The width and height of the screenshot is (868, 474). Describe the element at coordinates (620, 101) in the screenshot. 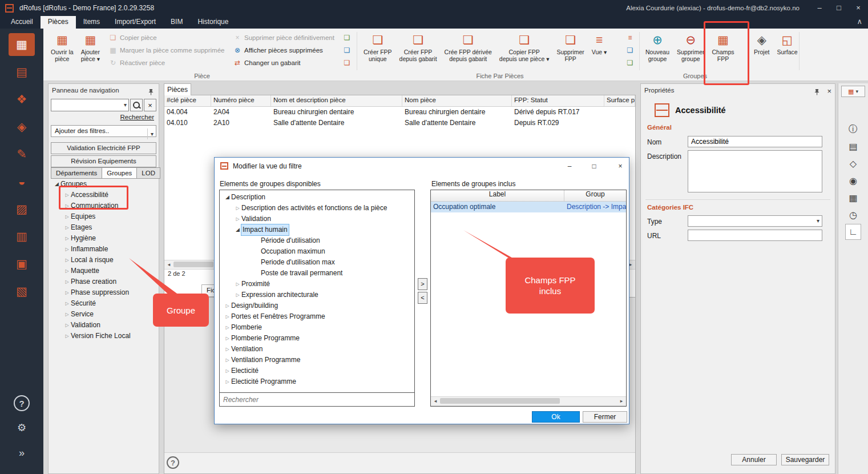

I see `column-header: Surface pro` at that location.